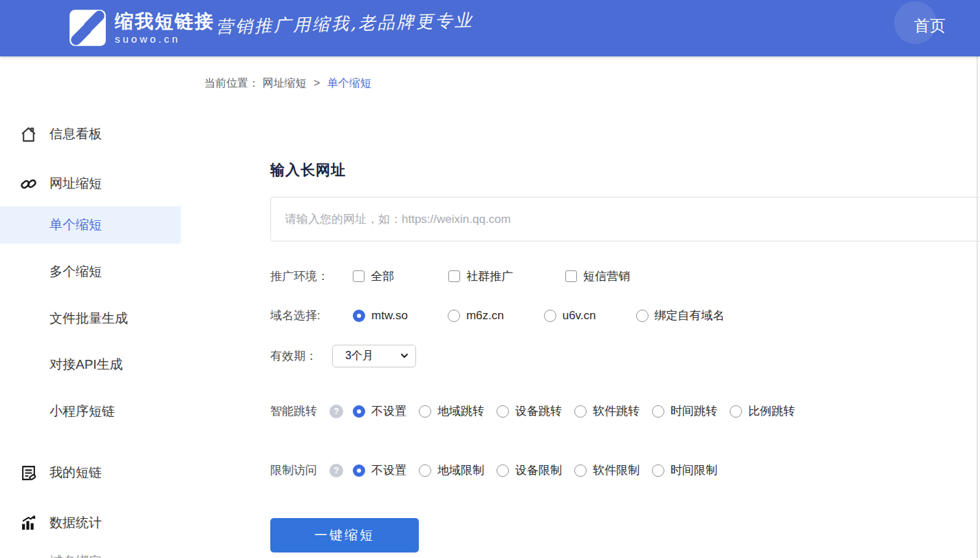 This screenshot has width=980, height=558. I want to click on breadcrumb-section: 网址缩短, so click(284, 83).